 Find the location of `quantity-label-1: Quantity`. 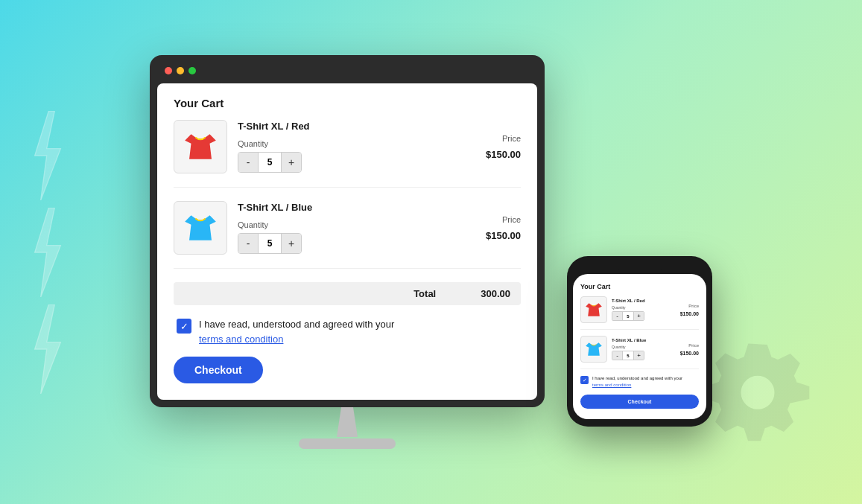

quantity-label-1: Quantity is located at coordinates (348, 144).